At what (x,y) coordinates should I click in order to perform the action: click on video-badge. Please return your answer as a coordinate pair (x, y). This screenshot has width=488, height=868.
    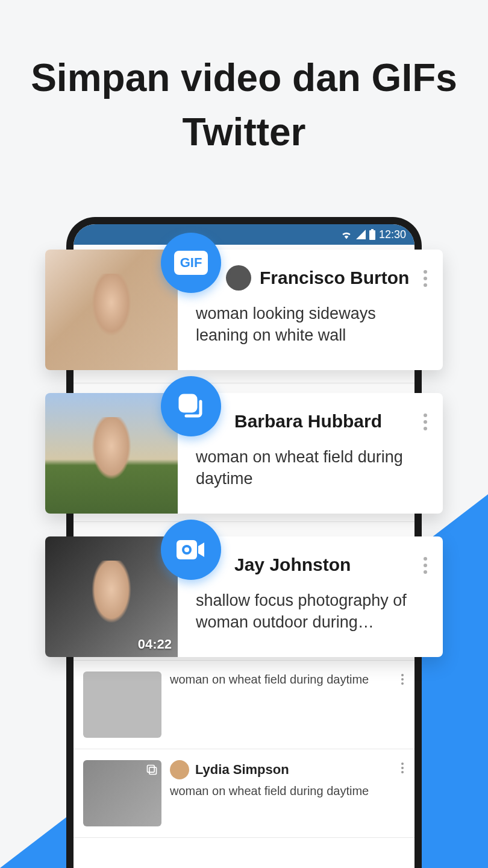
    Looking at the image, I should click on (191, 550).